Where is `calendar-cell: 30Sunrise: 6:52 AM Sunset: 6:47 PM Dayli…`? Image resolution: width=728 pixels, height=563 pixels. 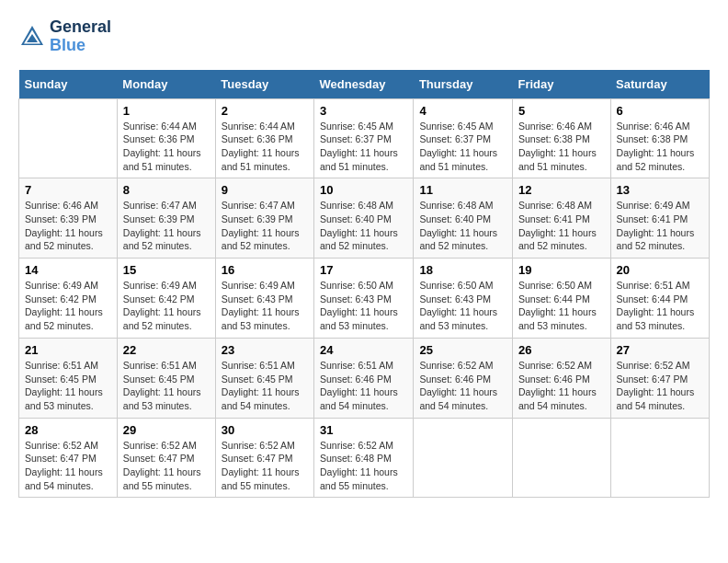
calendar-cell: 30Sunrise: 6:52 AM Sunset: 6:47 PM Dayli… is located at coordinates (265, 458).